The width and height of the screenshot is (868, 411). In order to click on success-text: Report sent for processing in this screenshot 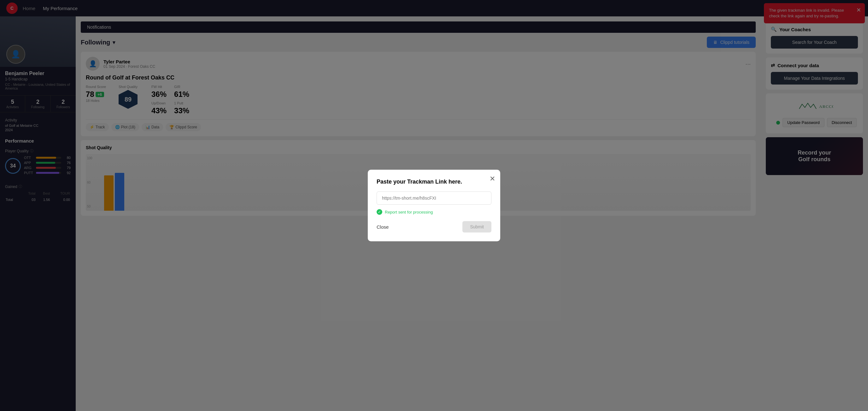, I will do `click(409, 212)`.